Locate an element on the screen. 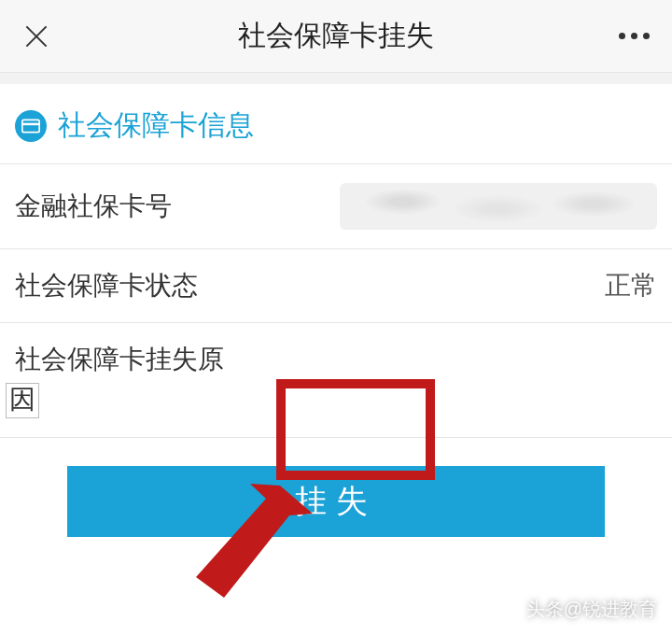  more-icon is located at coordinates (635, 35).